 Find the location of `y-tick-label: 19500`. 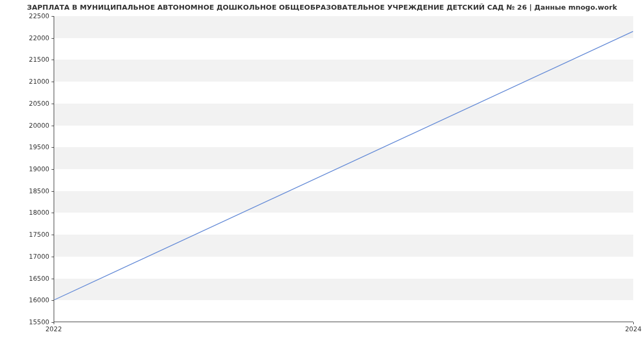

y-tick-label: 19500 is located at coordinates (39, 147).